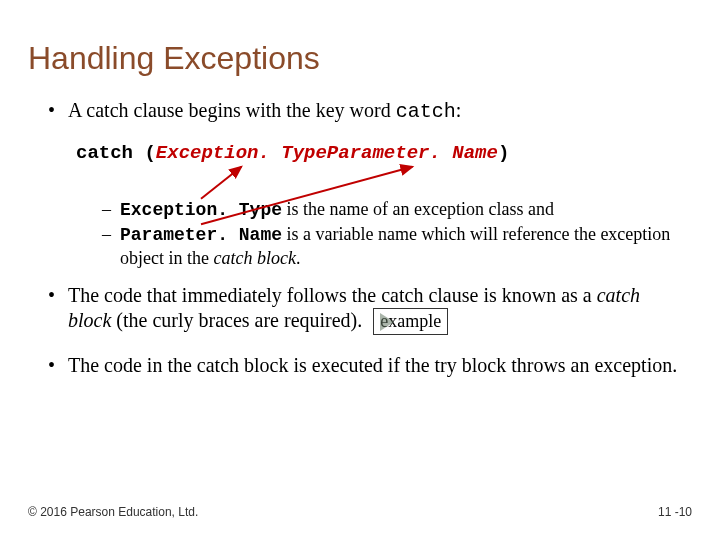  I want to click on bullet-catch-clause: A catch clause begins with the key word …, so click(364, 111).